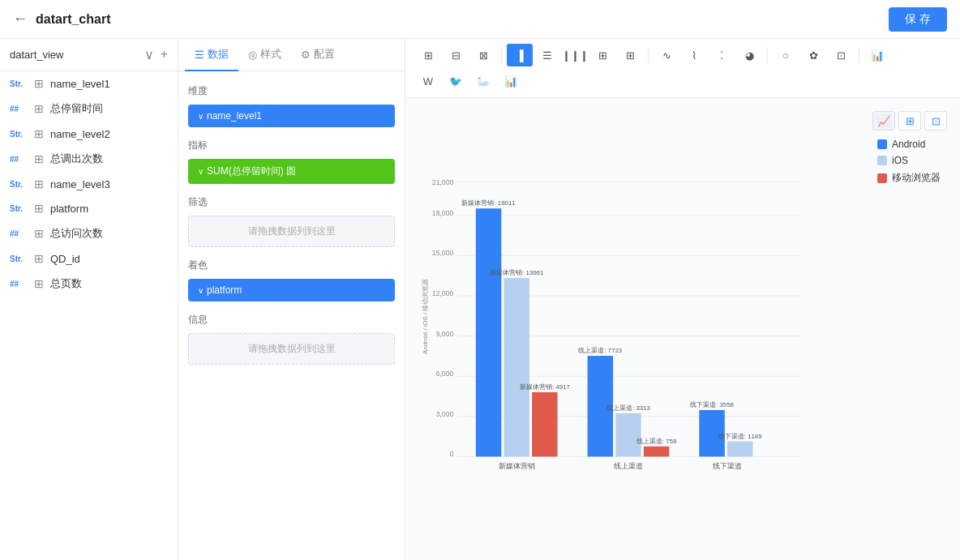 The width and height of the screenshot is (960, 560). What do you see at coordinates (630, 55) in the screenshot?
I see `toolbar-btn-tb8: ⊞` at bounding box center [630, 55].